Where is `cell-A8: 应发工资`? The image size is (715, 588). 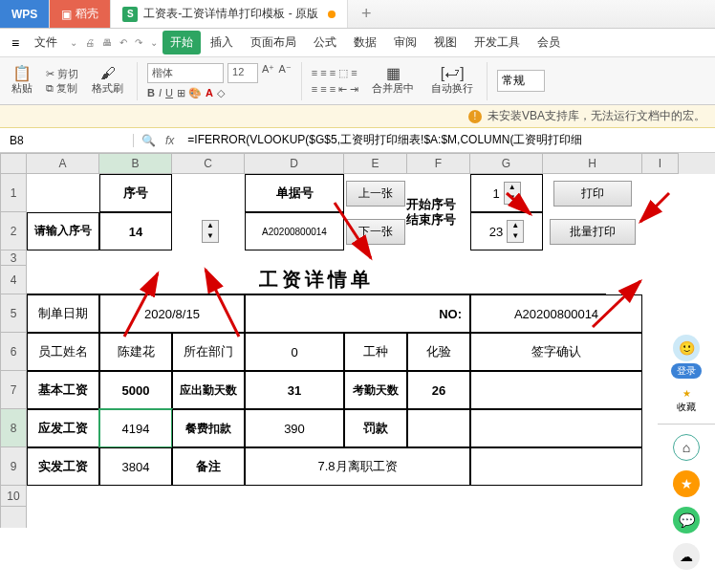
cell-A8: 应发工资 is located at coordinates (63, 428).